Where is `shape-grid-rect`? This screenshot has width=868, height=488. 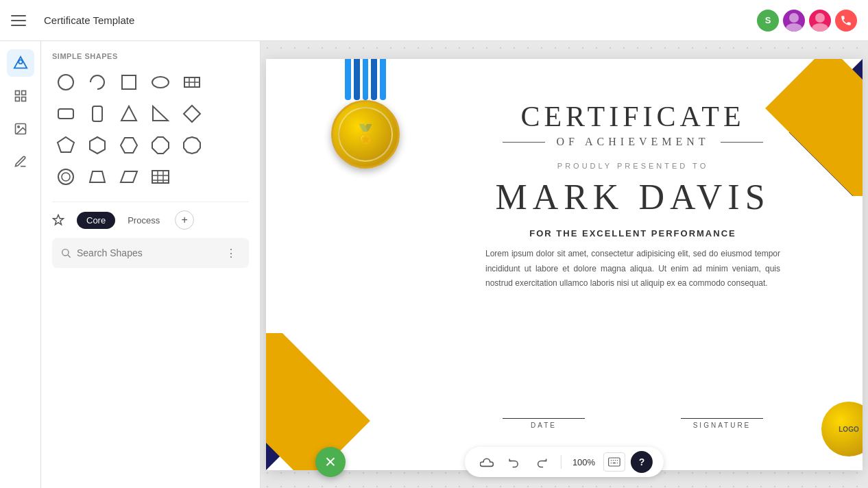 shape-grid-rect is located at coordinates (192, 82).